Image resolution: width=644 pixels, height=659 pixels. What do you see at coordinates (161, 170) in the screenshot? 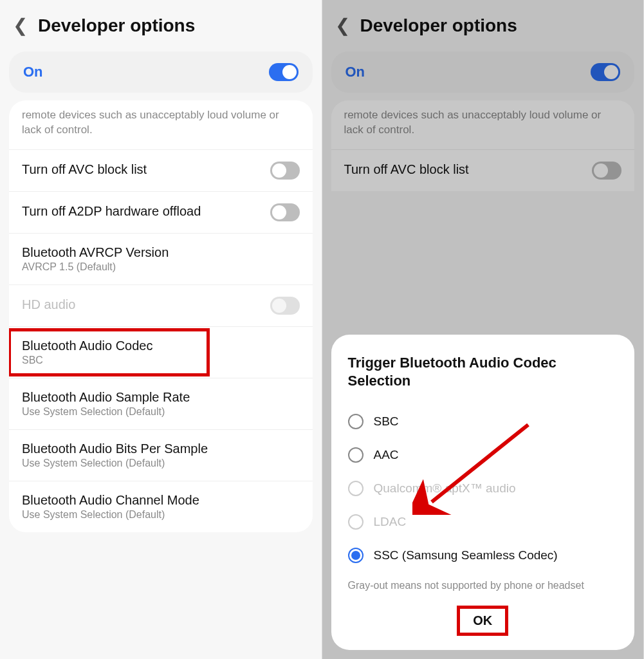
I see `row-avc-blocklist: Turn off AVC block list` at bounding box center [161, 170].